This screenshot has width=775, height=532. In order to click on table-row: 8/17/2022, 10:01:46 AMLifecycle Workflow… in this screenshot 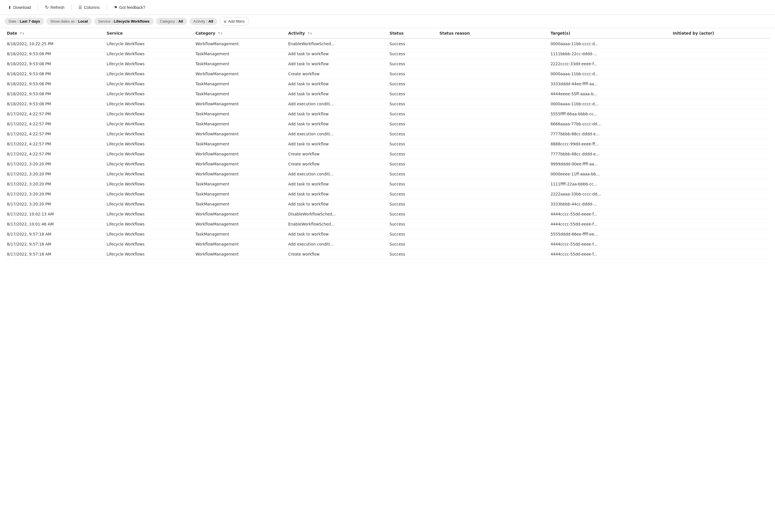, I will do `click(388, 224)`.